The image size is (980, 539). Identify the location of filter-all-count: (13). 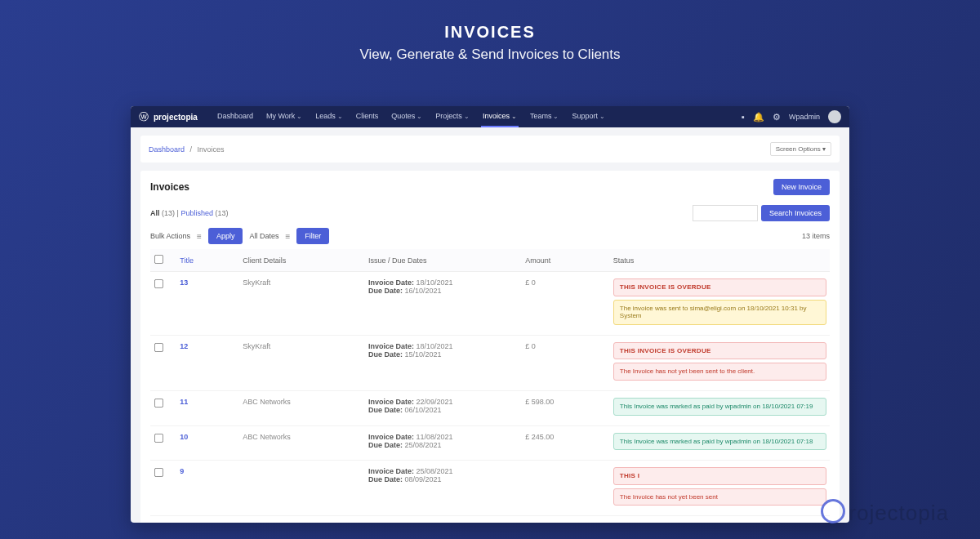
(168, 213).